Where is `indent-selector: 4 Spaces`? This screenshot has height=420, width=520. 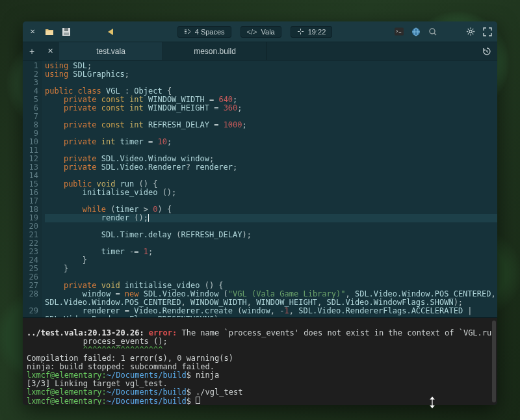 indent-selector: 4 Spaces is located at coordinates (204, 32).